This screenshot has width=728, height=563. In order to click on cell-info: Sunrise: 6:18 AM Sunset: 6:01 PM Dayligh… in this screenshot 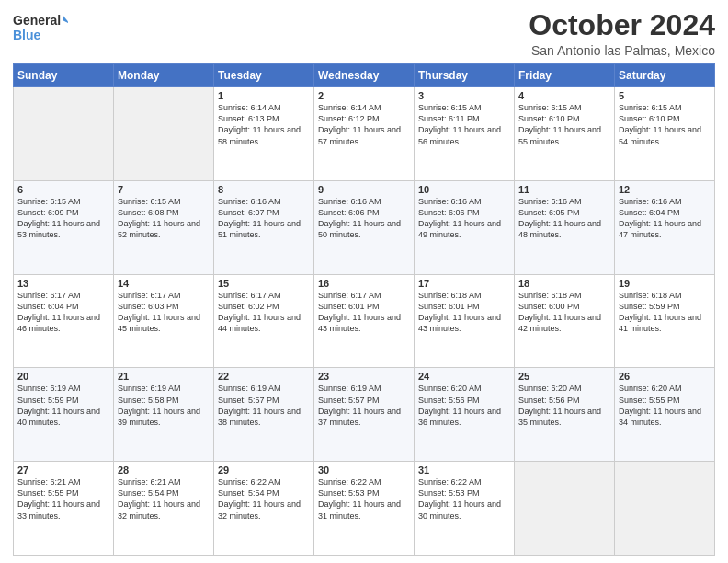, I will do `click(464, 313)`.